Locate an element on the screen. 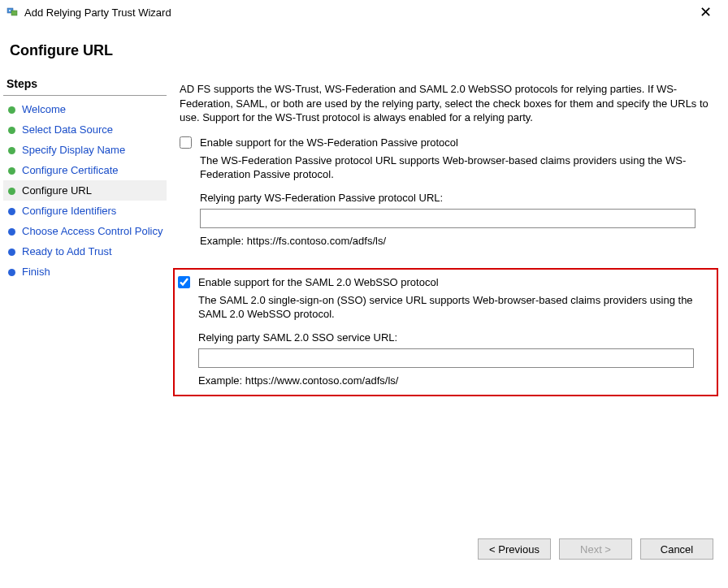  saml-desc: The SAML 2.0 single-sign-on (SSO) servic… is located at coordinates (456, 307).